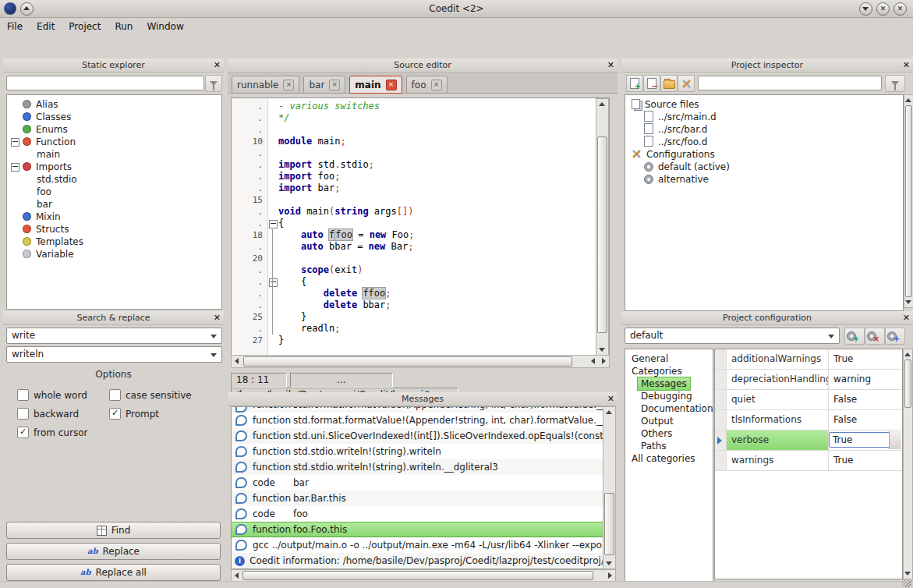 The width and height of the screenshot is (913, 588). Describe the element at coordinates (415, 329) in the screenshot. I see `code-line: . readln;` at that location.